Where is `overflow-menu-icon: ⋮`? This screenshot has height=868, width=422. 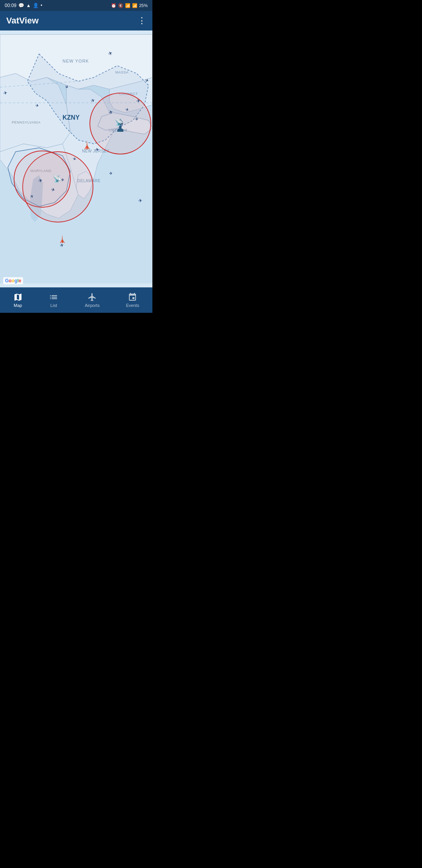
overflow-menu-icon: ⋮ is located at coordinates (142, 21).